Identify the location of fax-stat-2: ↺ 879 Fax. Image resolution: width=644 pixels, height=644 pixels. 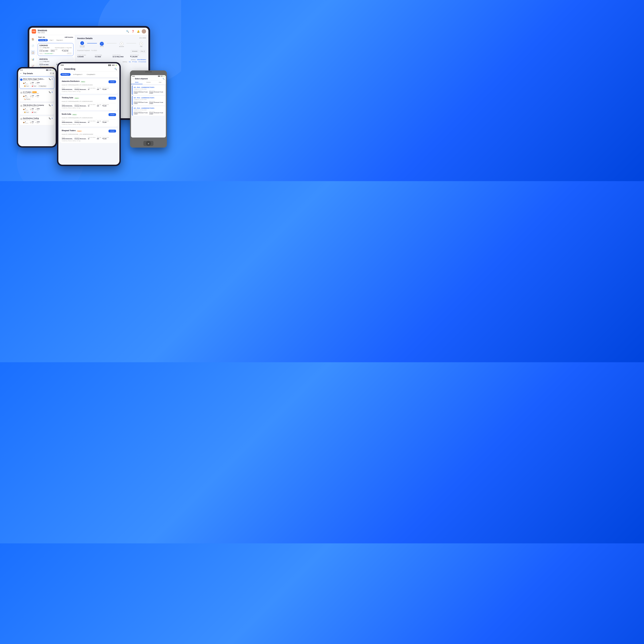
(37, 96).